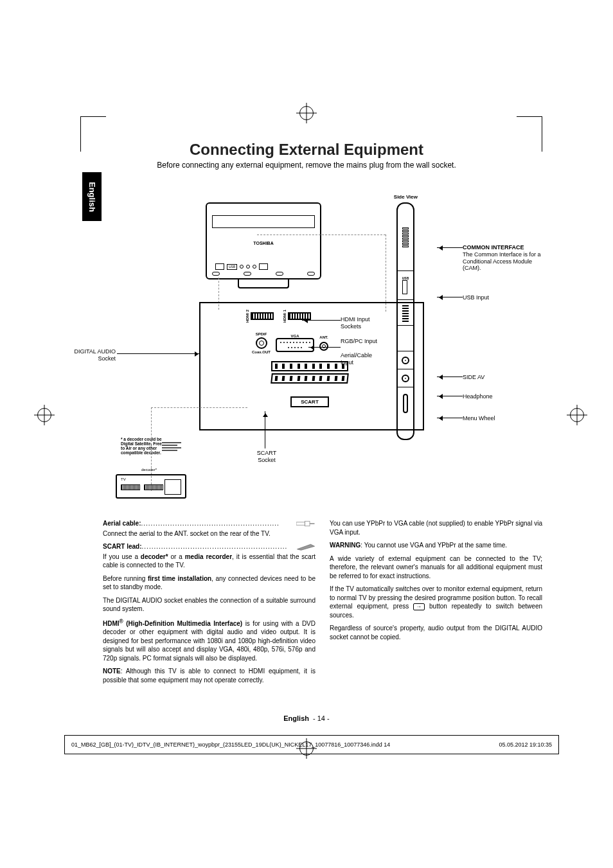 The width and height of the screenshot is (613, 868). Describe the element at coordinates (504, 258) in the screenshot. I see `callout-common-interface: COMMON INTERFACE The Common Interface is…` at that location.